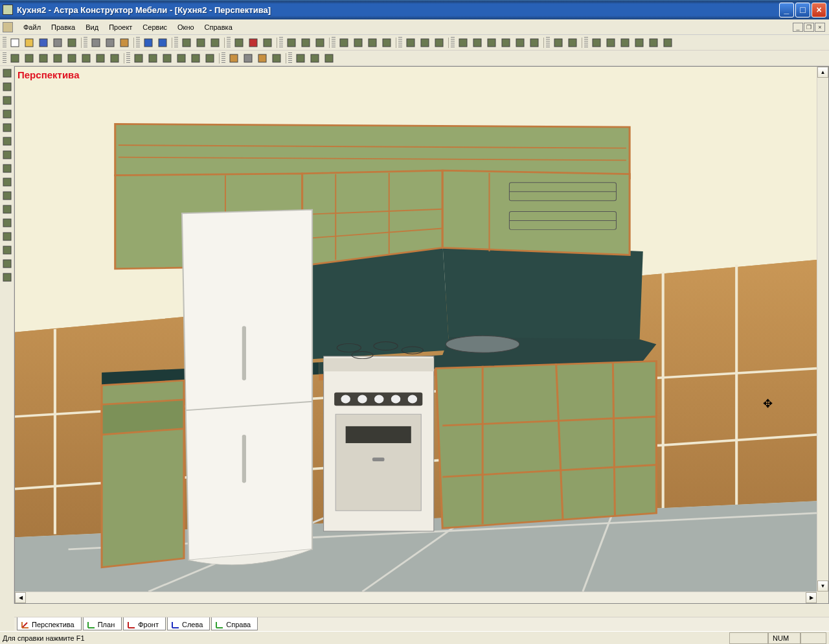 This screenshot has height=644, width=829. I want to click on scrollbar-horizontal: ◀ ▶, so click(416, 597).